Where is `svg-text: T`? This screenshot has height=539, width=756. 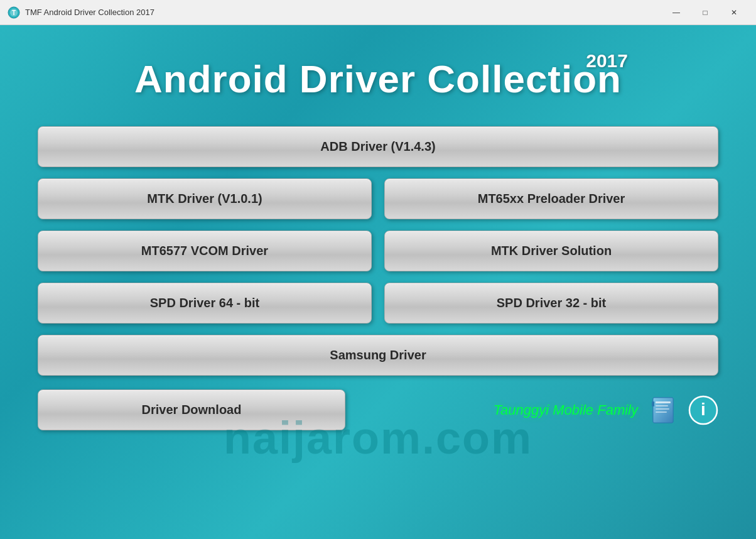
svg-text: T is located at coordinates (14, 13).